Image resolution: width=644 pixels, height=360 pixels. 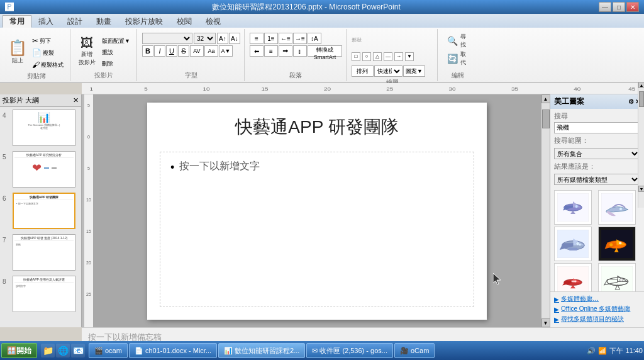 I want to click on tab-insert: 插入, so click(x=46, y=21).